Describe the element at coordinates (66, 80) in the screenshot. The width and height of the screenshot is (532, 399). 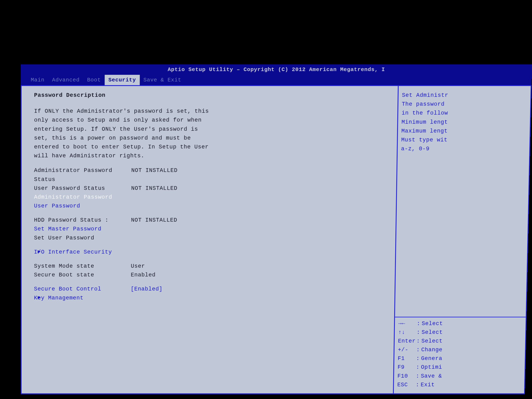
I see `tab-advanced: Advanced` at that location.